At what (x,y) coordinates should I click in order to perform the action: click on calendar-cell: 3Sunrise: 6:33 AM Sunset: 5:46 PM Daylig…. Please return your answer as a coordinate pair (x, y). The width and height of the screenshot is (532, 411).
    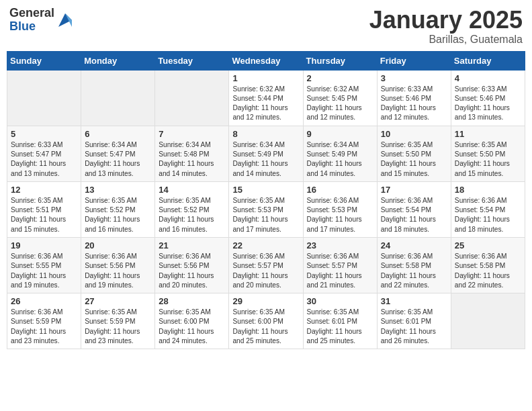
    Looking at the image, I should click on (414, 98).